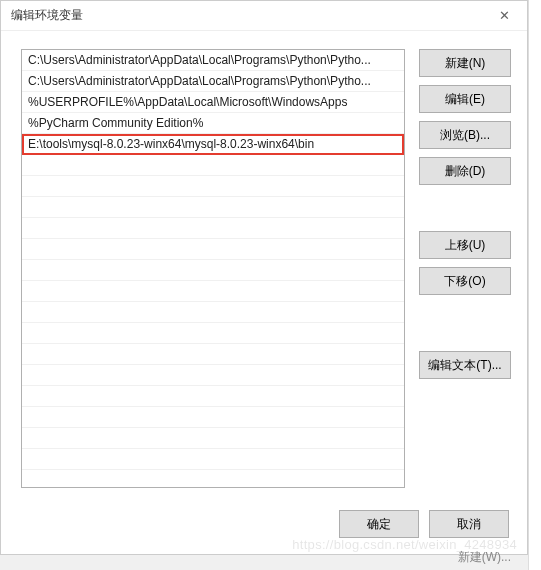 Image resolution: width=541 pixels, height=570 pixels. I want to click on move-down-button: 下移(O), so click(465, 281).